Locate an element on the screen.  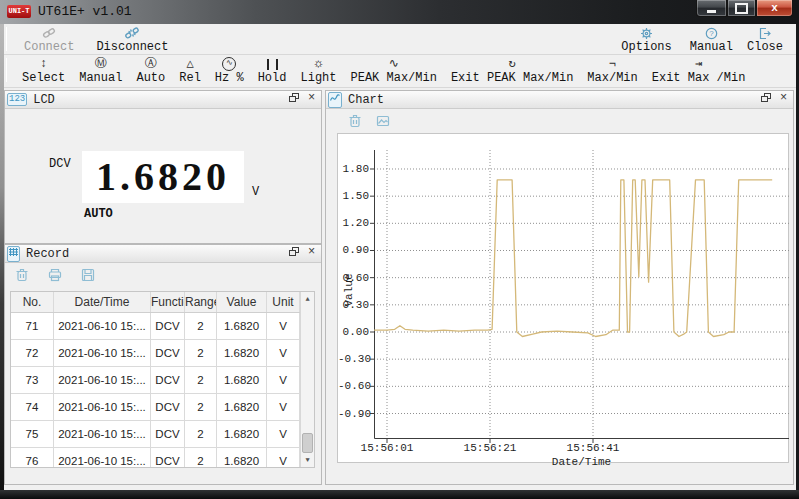
maximize-button is located at coordinates (742, 8).